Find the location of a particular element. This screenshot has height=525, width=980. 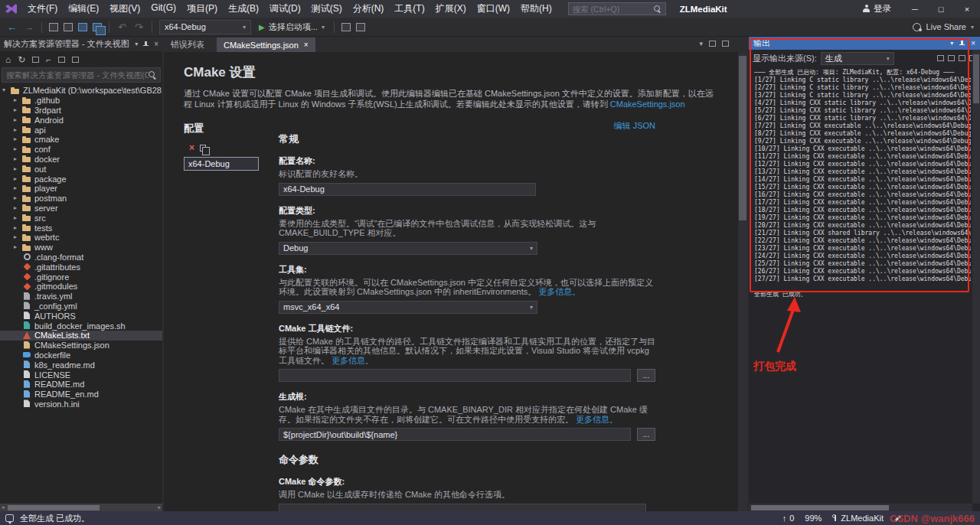

tree-item: .github is located at coordinates (81, 101).